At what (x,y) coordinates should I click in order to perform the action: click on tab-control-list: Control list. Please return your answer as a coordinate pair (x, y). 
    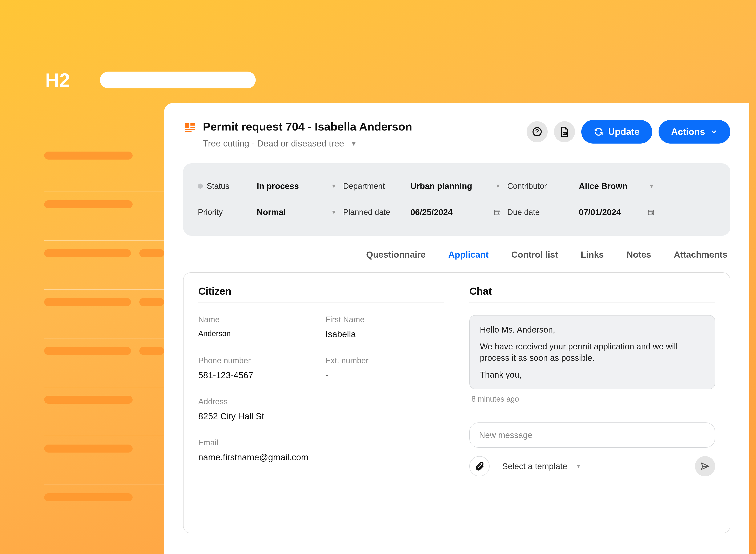
    Looking at the image, I should click on (535, 255).